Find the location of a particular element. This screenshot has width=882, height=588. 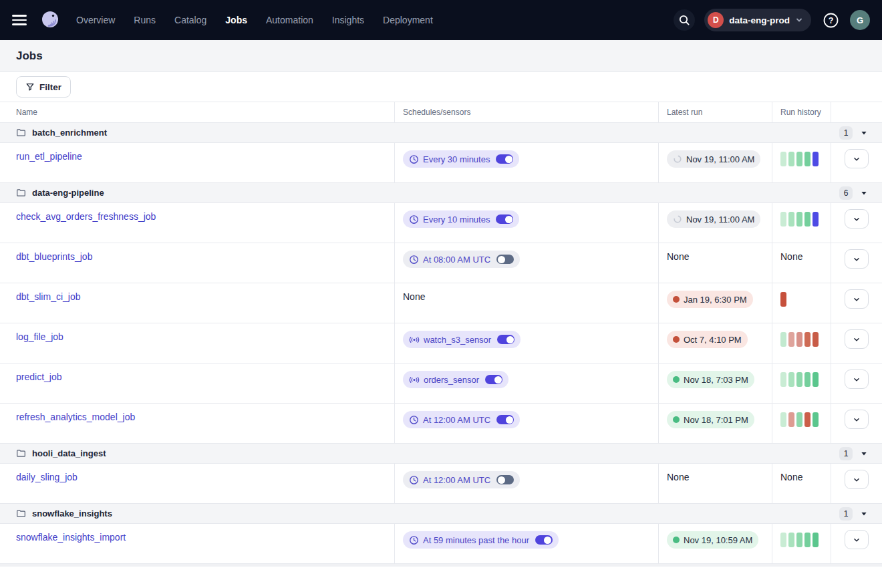

user-avatar: G is located at coordinates (860, 20).